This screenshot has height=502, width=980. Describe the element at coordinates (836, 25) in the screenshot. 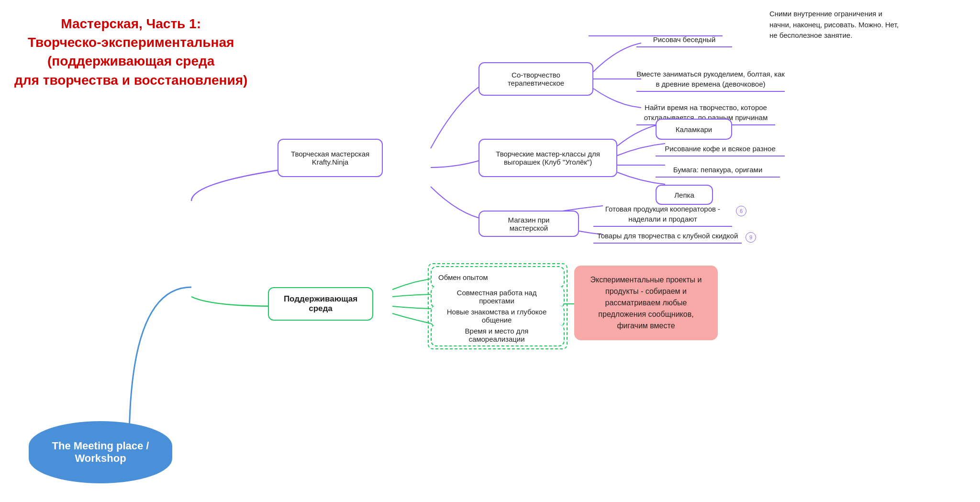

I see `top-annotation: Сними внутренние ограничения и начни, на…` at that location.